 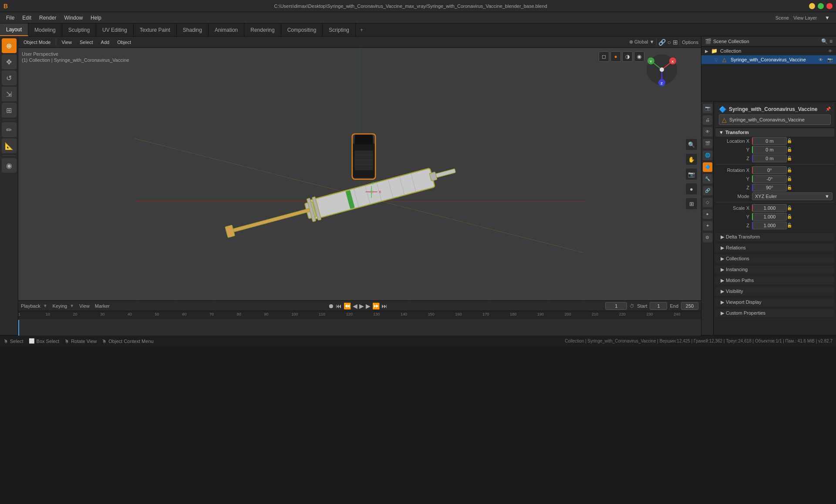 What do you see at coordinates (669, 42) in the screenshot?
I see `viewport-proportional-icon: ○` at bounding box center [669, 42].